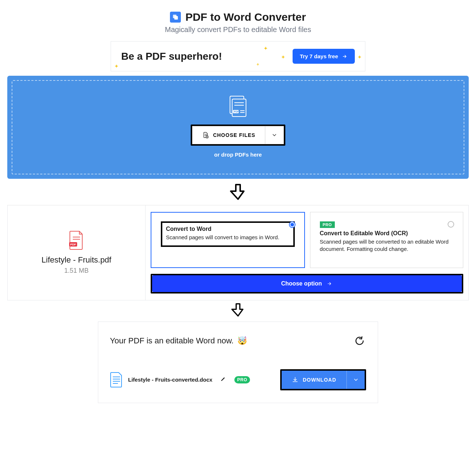 The width and height of the screenshot is (476, 461). I want to click on rename-button, so click(223, 380).